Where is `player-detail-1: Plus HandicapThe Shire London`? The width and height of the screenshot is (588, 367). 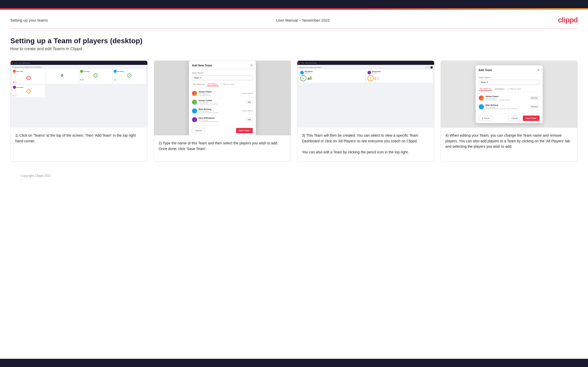
player-detail-1: Plus HandicapThe Shire London is located at coordinates (220, 94).